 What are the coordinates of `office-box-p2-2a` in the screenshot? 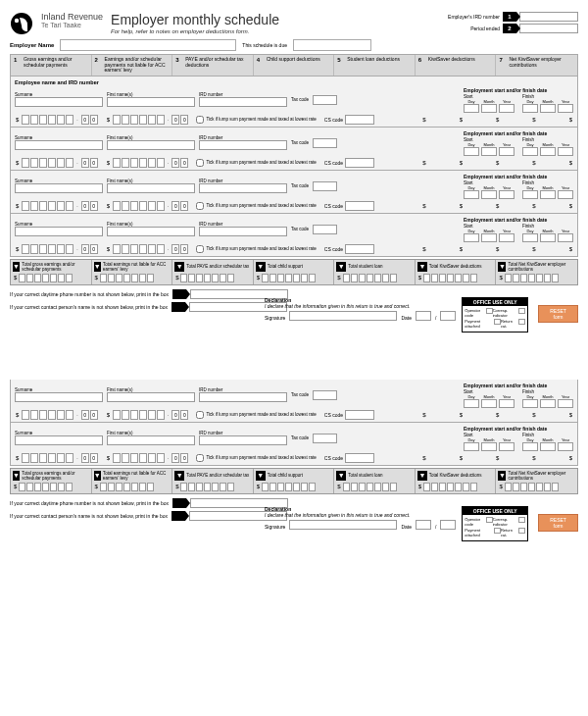 It's located at (498, 531).